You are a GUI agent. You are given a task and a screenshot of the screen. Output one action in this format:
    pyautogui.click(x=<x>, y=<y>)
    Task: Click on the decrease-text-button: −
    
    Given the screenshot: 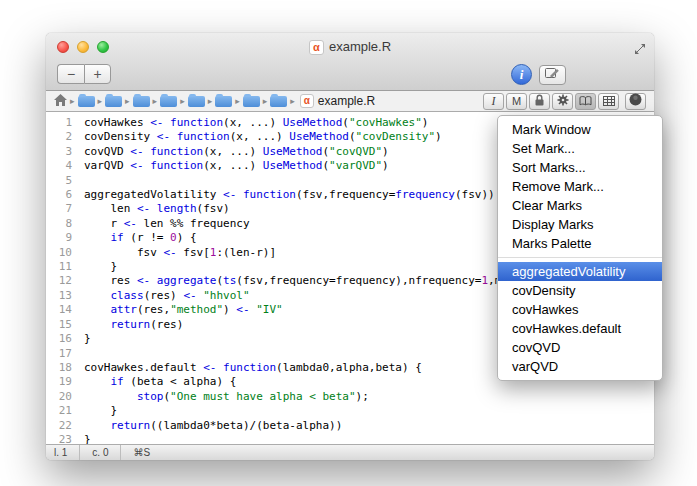 What is the action you would take?
    pyautogui.click(x=70, y=74)
    